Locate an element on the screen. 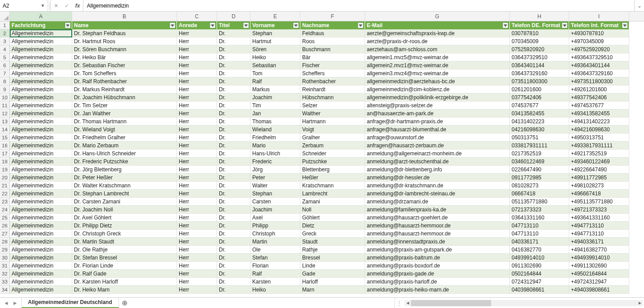  cell: 081028273 is located at coordinates (539, 186).